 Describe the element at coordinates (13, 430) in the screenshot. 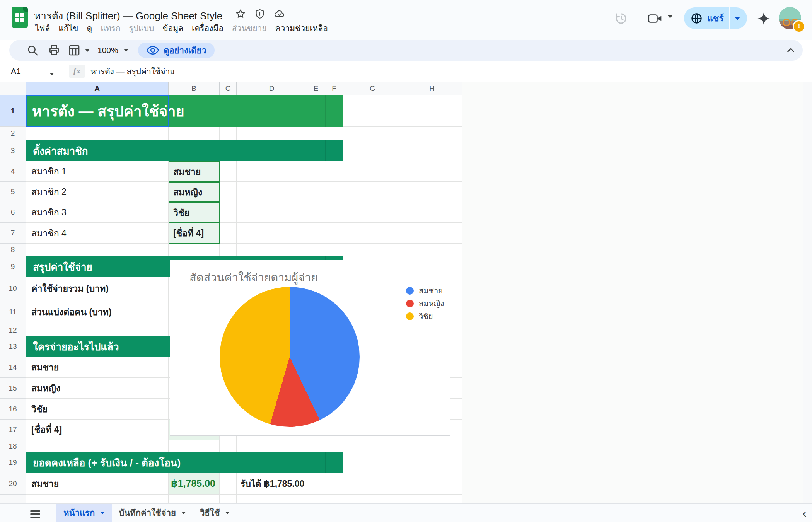

I see `row-header-17: 17` at that location.